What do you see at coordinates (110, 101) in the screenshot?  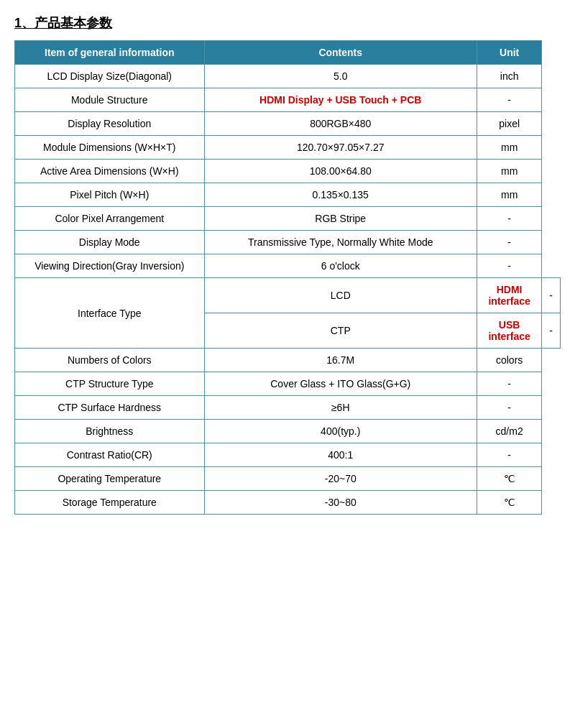 I see `row-item: Module Structure` at bounding box center [110, 101].